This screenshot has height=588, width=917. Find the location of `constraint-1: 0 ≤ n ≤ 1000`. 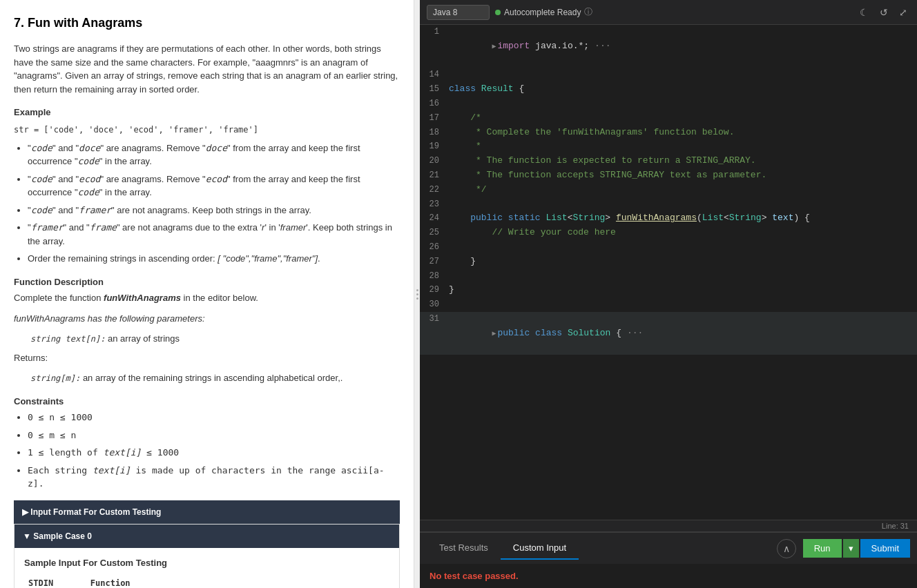

constraint-1: 0 ≤ n ≤ 1000 is located at coordinates (214, 418).